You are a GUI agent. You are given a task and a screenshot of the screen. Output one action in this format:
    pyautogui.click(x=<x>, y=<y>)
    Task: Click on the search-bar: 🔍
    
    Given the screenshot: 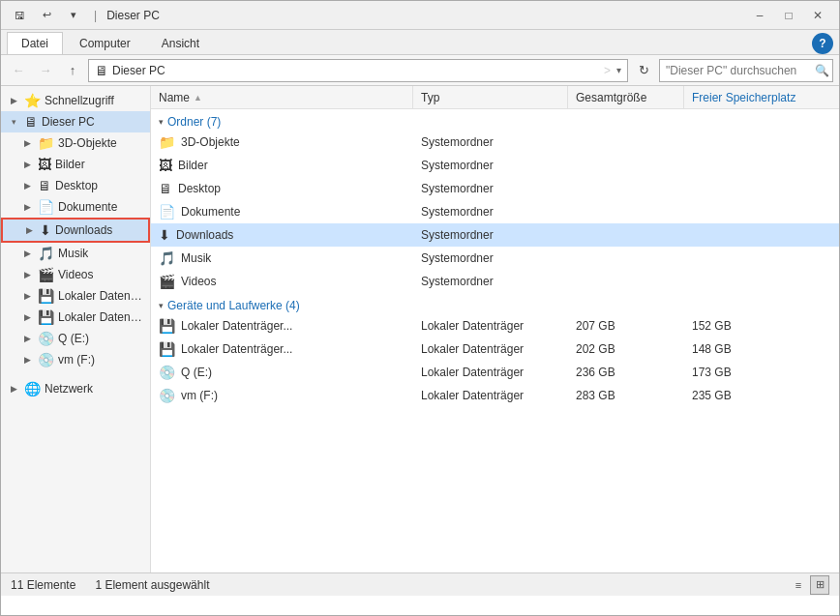 What is the action you would take?
    pyautogui.click(x=746, y=71)
    